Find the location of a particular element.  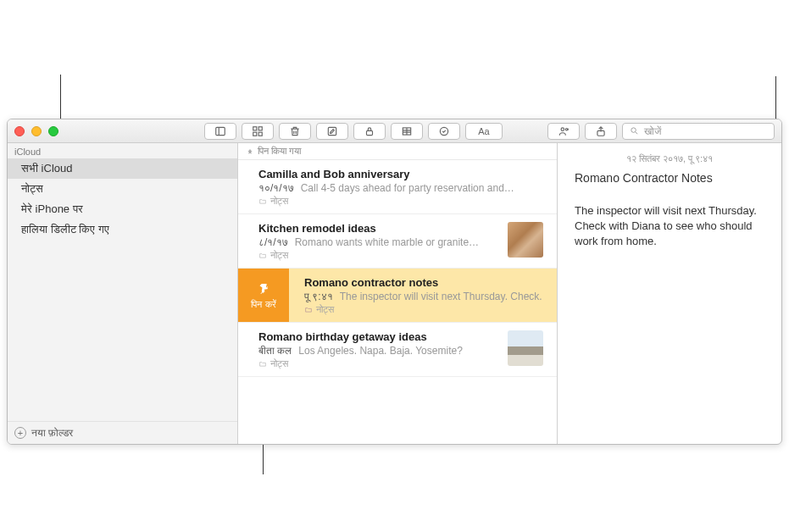

note-snippet: Call 4-5 days ahead for party reservatio… is located at coordinates (408, 188).